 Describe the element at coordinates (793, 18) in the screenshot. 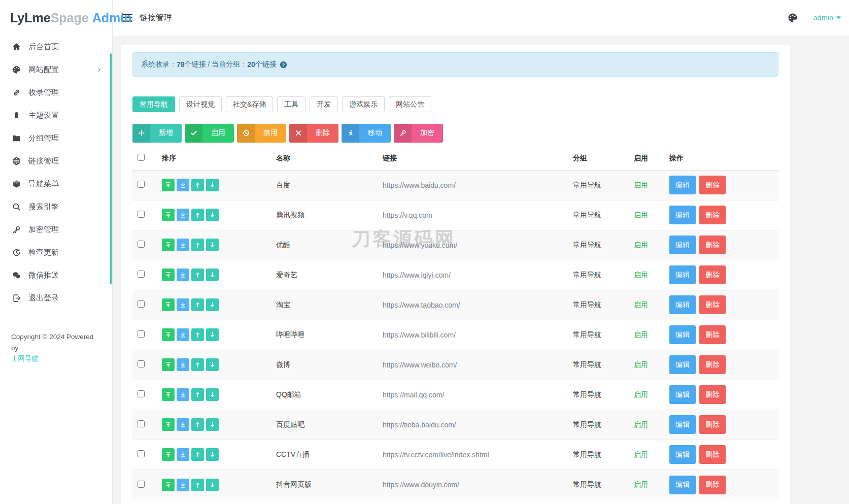

I see `theme-palette-icon` at that location.